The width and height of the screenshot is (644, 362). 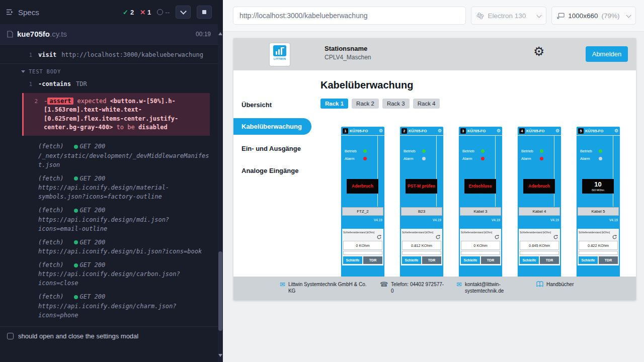 What do you see at coordinates (598, 211) in the screenshot?
I see `cable-name-field: Kabel 5` at bounding box center [598, 211].